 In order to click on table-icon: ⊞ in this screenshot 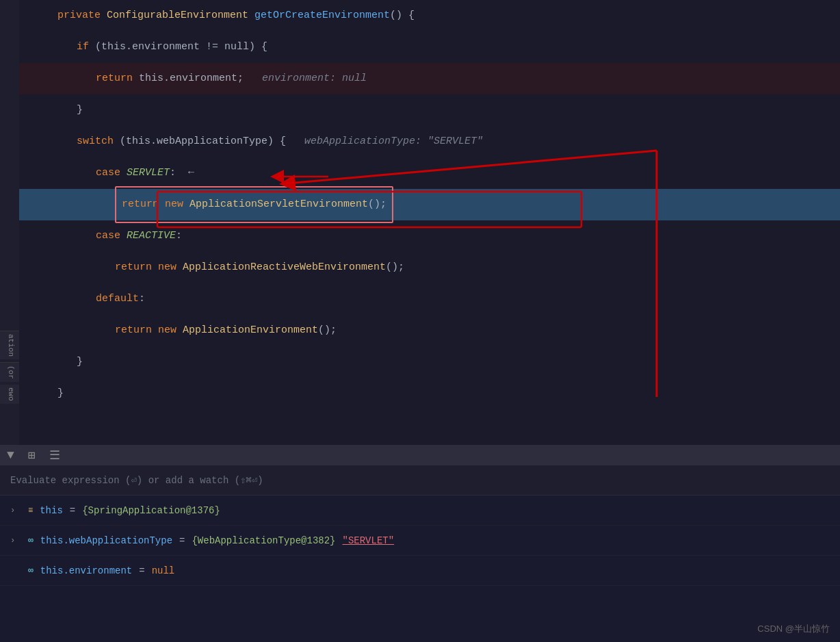, I will do `click(31, 455)`.